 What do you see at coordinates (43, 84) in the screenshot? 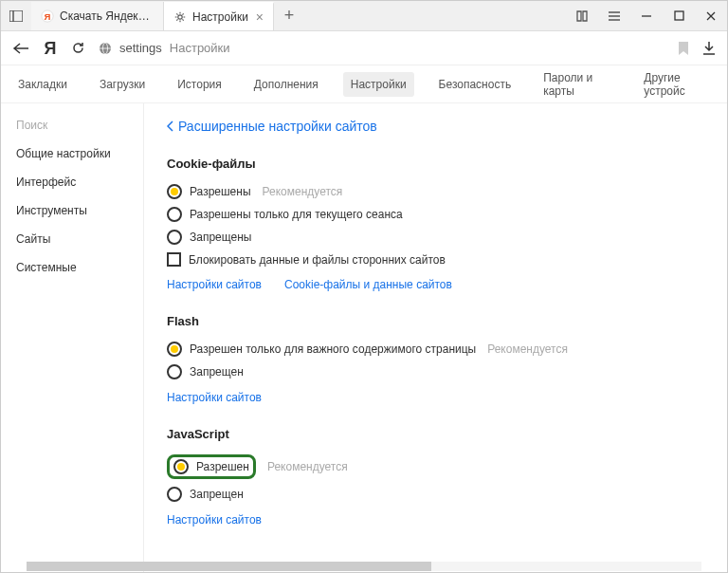
I see `nav-bookmarks: Закладки` at bounding box center [43, 84].